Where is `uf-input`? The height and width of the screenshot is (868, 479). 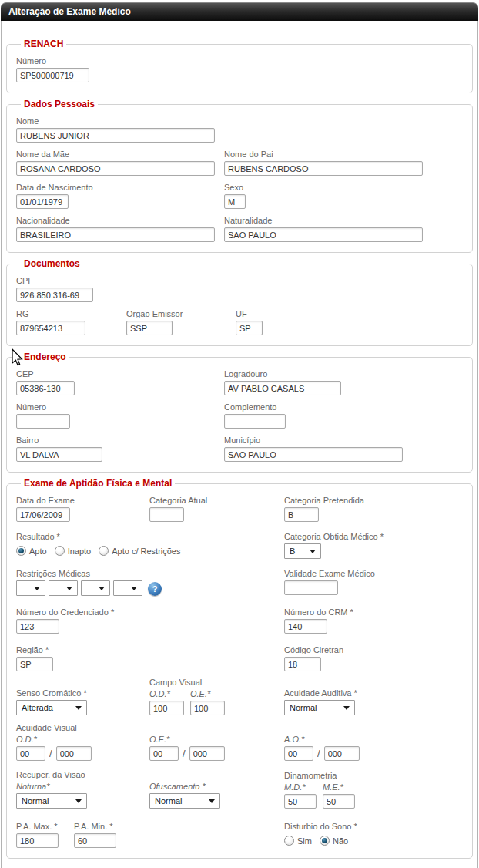
uf-input is located at coordinates (250, 328).